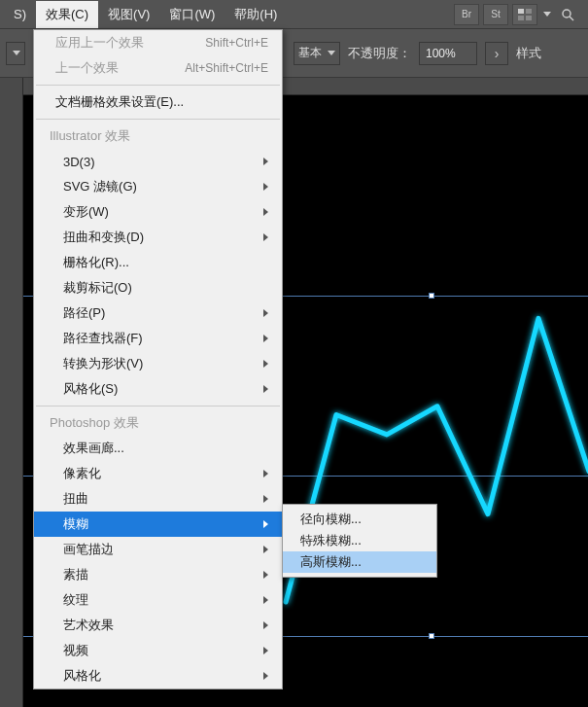 This screenshot has height=707, width=588. What do you see at coordinates (310, 53) in the screenshot?
I see `basic-label: 基本` at bounding box center [310, 53].